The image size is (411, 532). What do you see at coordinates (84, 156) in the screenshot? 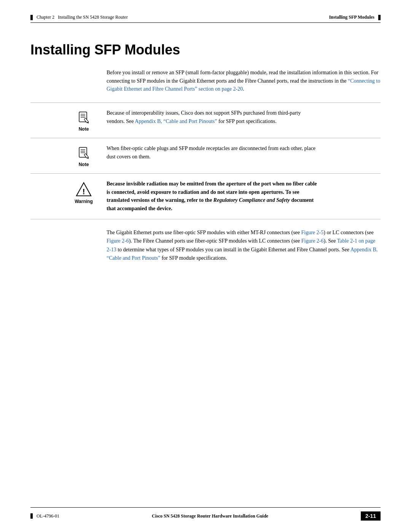
I see `note-icon-area-2: Note` at bounding box center [84, 156].